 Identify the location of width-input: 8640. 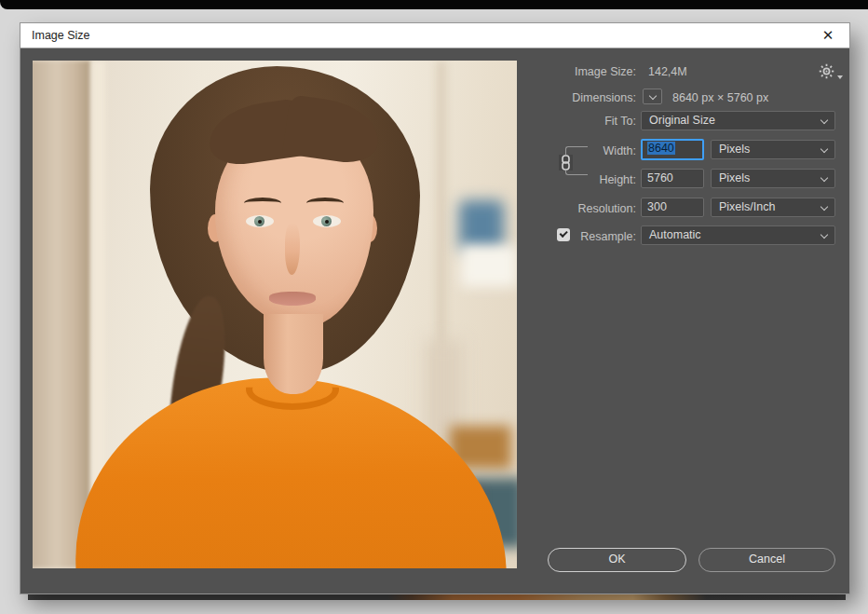
(672, 149).